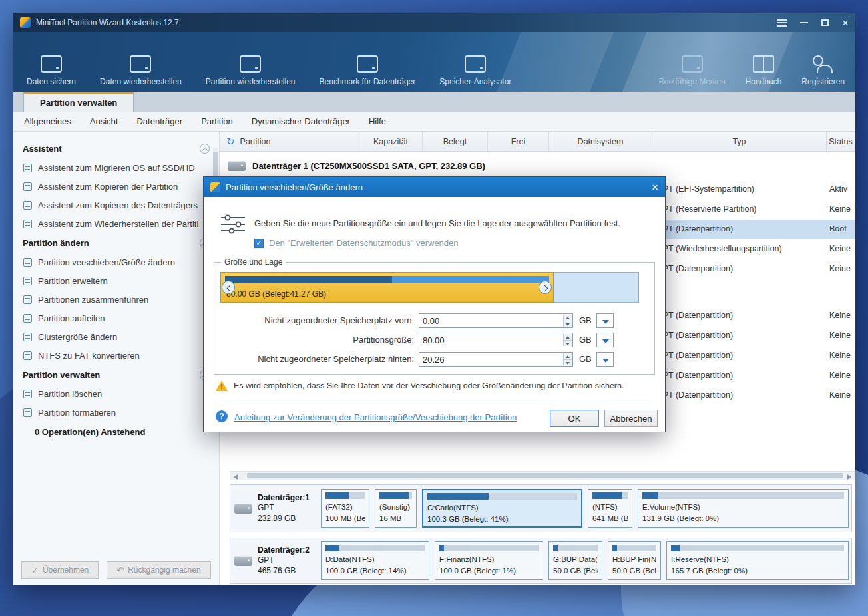 The width and height of the screenshot is (868, 616). I want to click on datenschutz-checkbox: ✓, so click(259, 243).